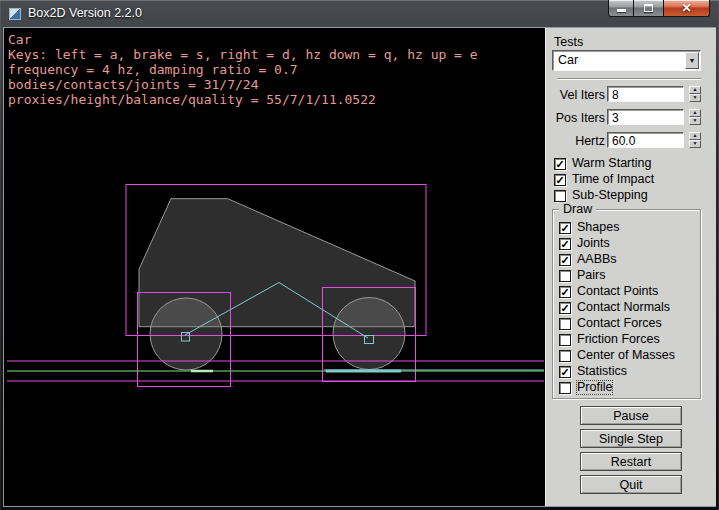  Describe the element at coordinates (243, 54) in the screenshot. I see `stats-line-keys: Keys: left = a, brake = s, right = d, hz…` at that location.